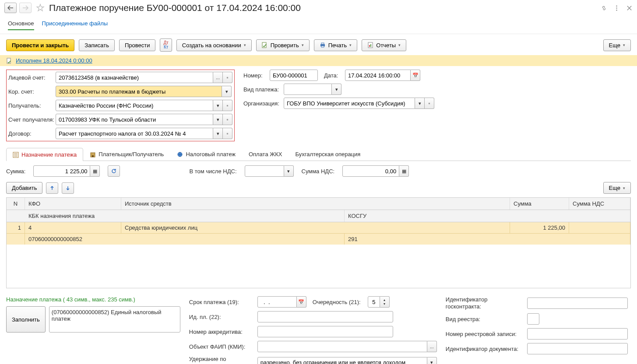 This screenshot has width=637, height=364. I want to click on payee-label: Получатель:, so click(32, 106).